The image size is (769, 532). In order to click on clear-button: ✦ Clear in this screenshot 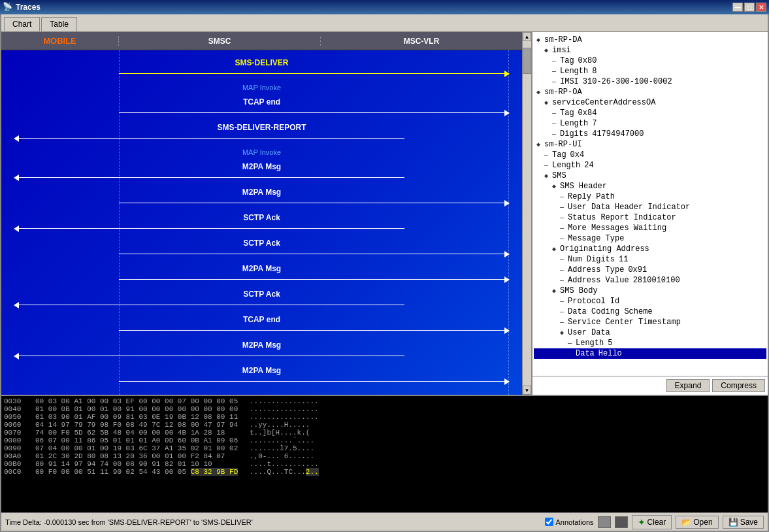, I will do `click(652, 522)`.